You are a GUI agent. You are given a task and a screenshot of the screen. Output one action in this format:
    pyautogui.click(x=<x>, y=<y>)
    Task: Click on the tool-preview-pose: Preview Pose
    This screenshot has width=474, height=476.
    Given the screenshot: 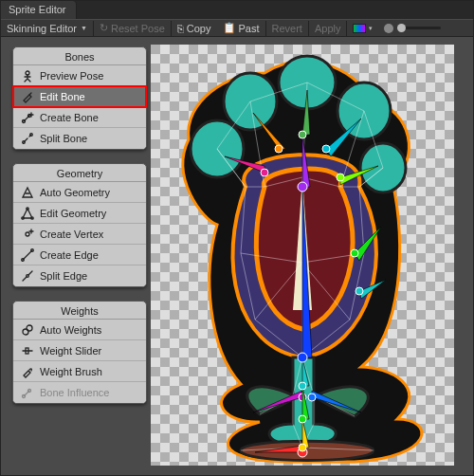 What is the action you would take?
    pyautogui.click(x=80, y=76)
    